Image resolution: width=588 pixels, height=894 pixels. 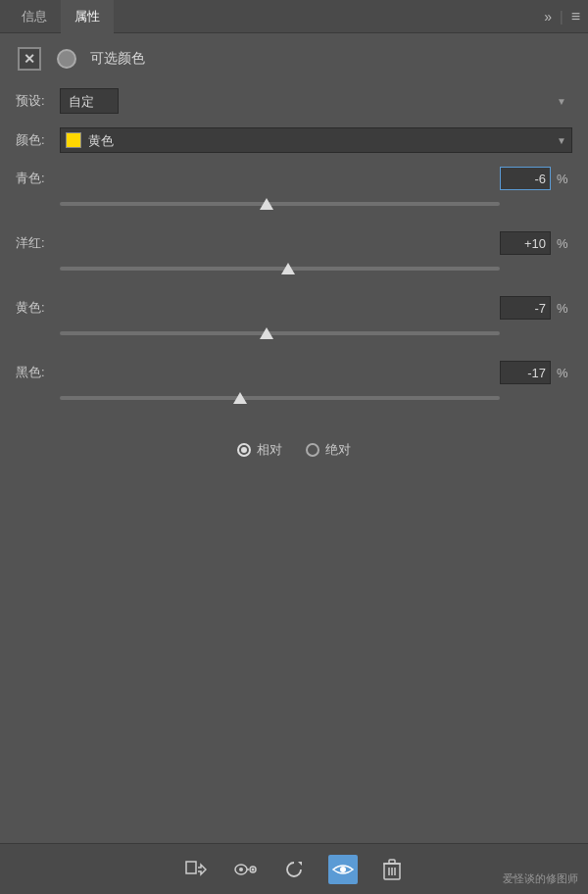 I want to click on tab-info-label: 信息, so click(x=34, y=17).